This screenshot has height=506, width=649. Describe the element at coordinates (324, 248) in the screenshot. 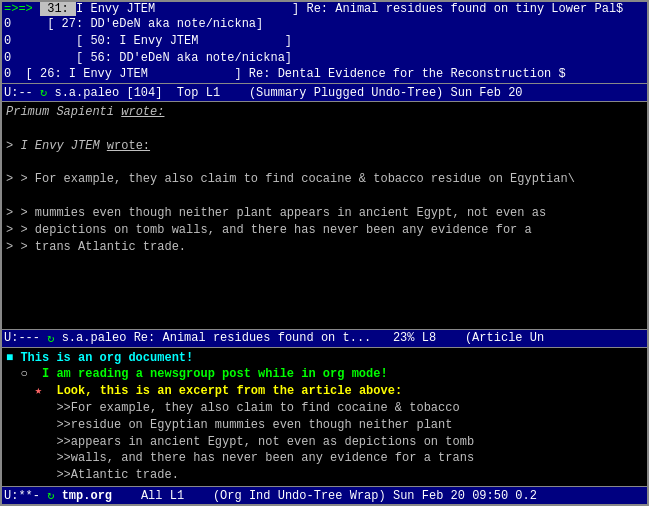

I see `quote-line-5: > > trans Atlantic trade.` at that location.